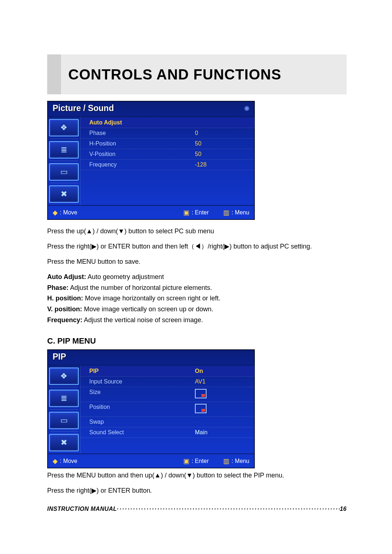 The height and width of the screenshot is (554, 392). Describe the element at coordinates (151, 461) in the screenshot. I see `osd2-hintbar: ◆: Move ▣: Enter ▥: Menu` at that location.